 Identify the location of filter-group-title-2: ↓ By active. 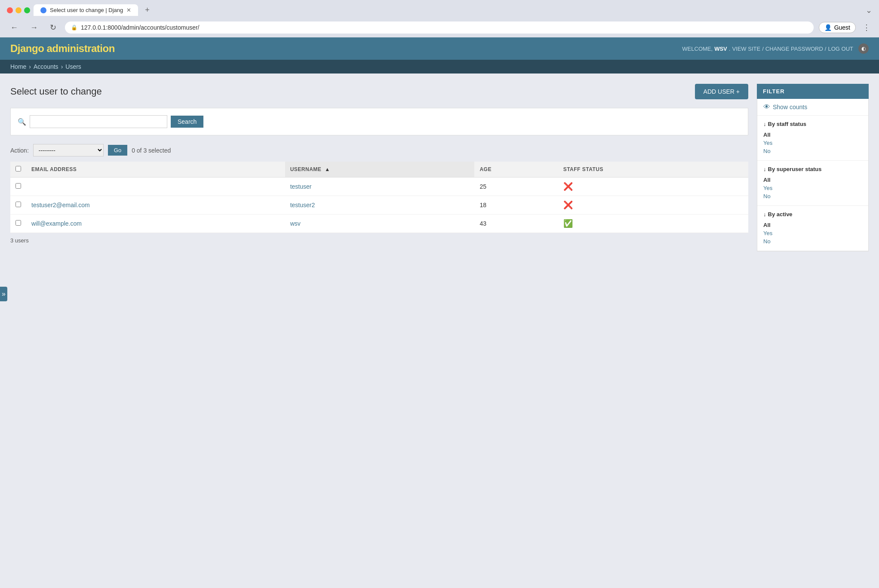
(813, 214).